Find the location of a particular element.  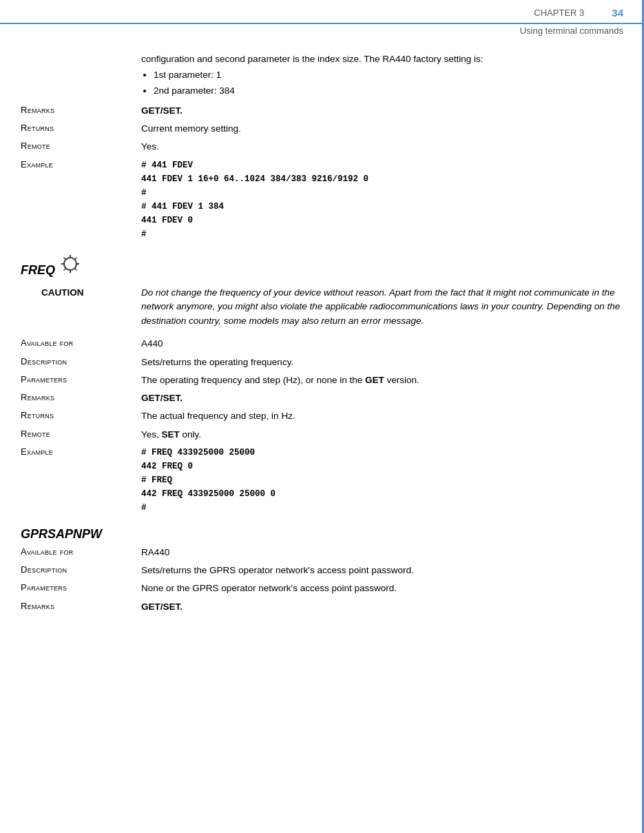

freq-description-val: Sets/returns the operating frequency. is located at coordinates (382, 362).